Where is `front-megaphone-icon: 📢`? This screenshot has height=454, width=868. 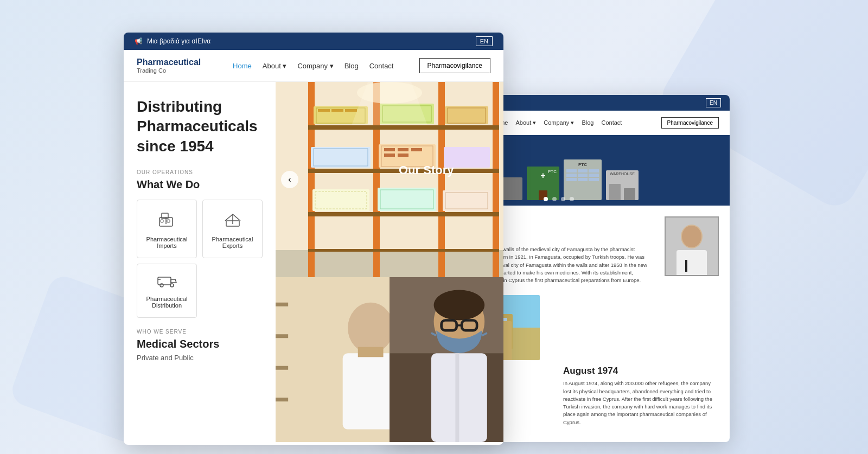 front-megaphone-icon: 📢 is located at coordinates (139, 41).